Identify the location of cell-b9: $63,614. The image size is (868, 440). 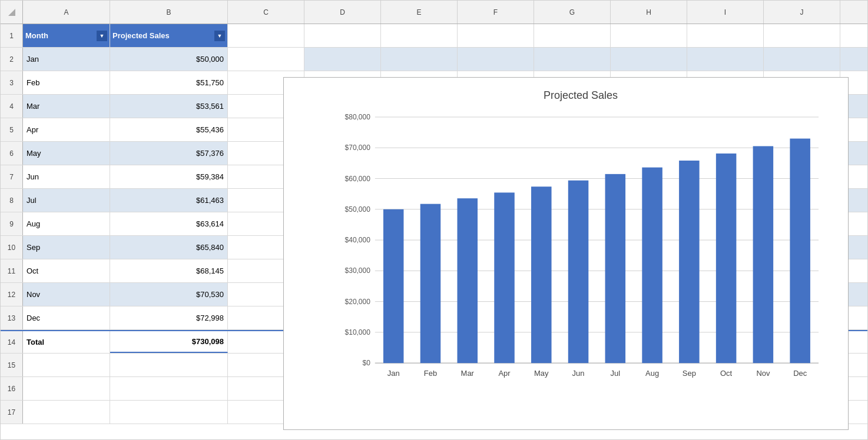
(169, 224).